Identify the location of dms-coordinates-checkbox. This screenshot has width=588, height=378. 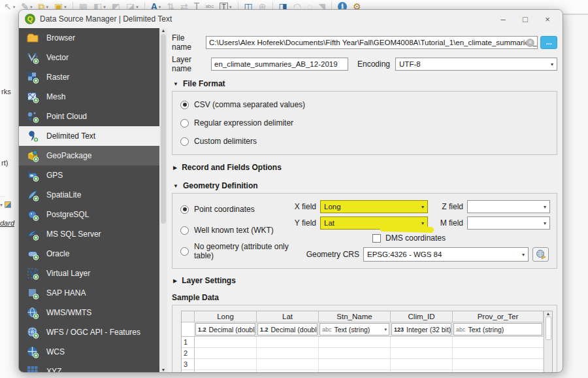
(376, 238).